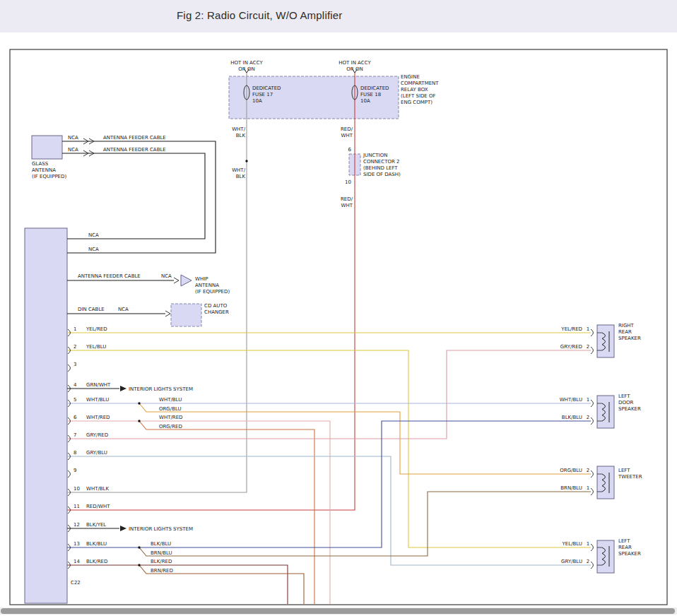 This screenshot has width=677, height=616. What do you see at coordinates (347, 199) in the screenshot?
I see `red-wht-label-lower: RED/` at bounding box center [347, 199].